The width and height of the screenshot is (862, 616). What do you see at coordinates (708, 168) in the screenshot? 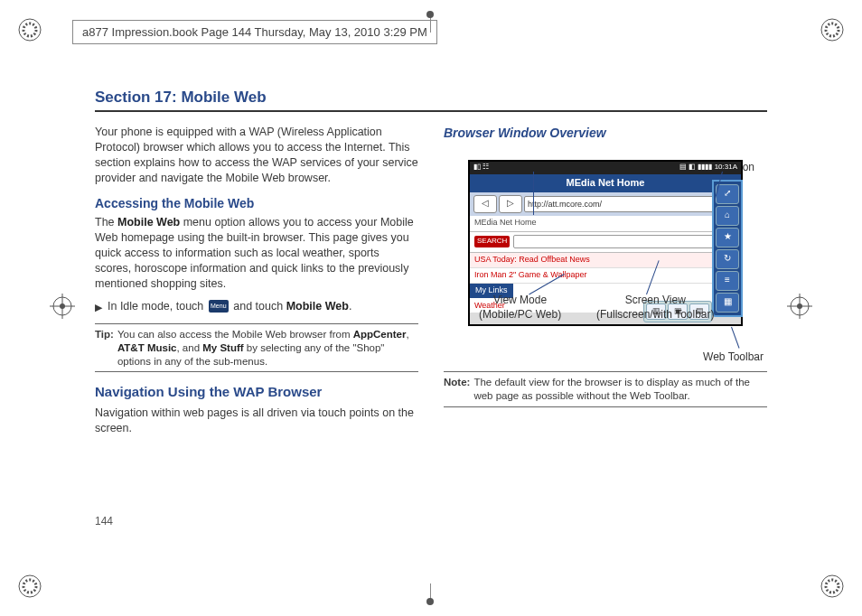
I see `status-right: ▤ ◧ ▮▮▮▮ 10:31A` at bounding box center [708, 168].